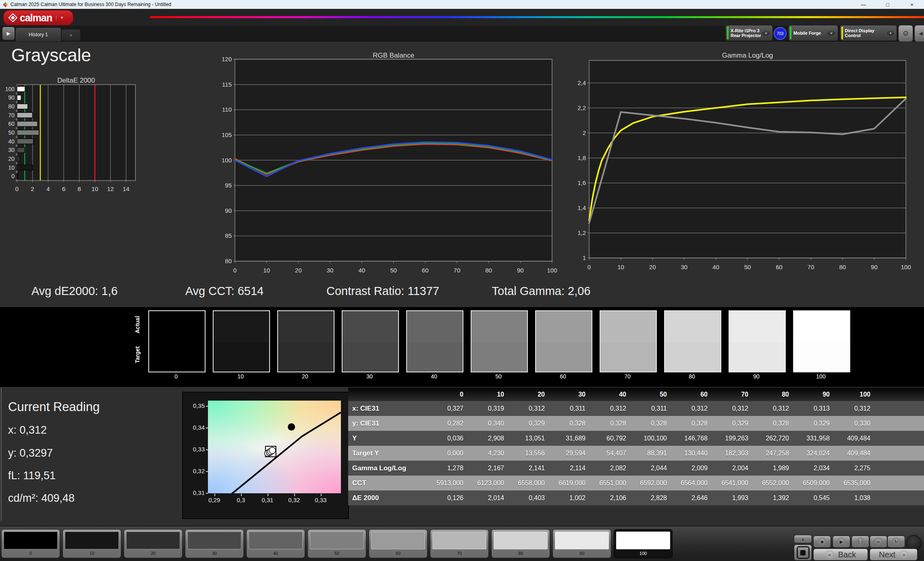 This screenshot has width=924, height=561. What do you see at coordinates (214, 544) in the screenshot?
I see `pattern-level-button-30: 30` at bounding box center [214, 544].